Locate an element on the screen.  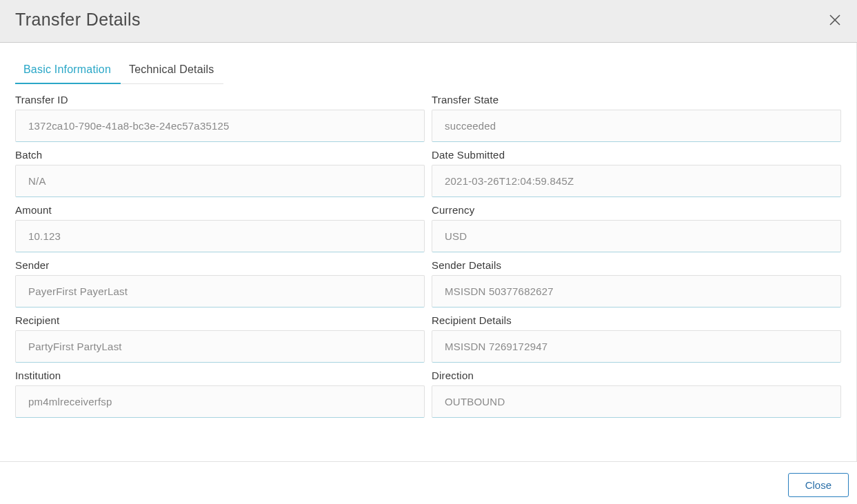
input-sender is located at coordinates (220, 291).